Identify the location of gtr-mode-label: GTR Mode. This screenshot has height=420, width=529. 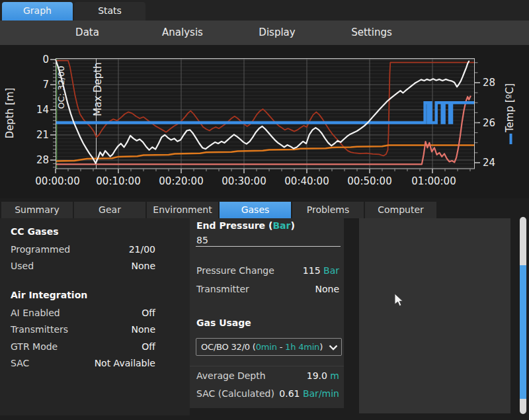
(34, 347).